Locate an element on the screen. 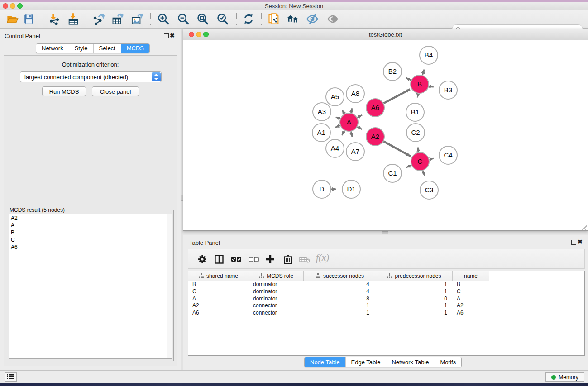 Image resolution: width=588 pixels, height=386 pixels. divider-grip-horizontal is located at coordinates (385, 233).